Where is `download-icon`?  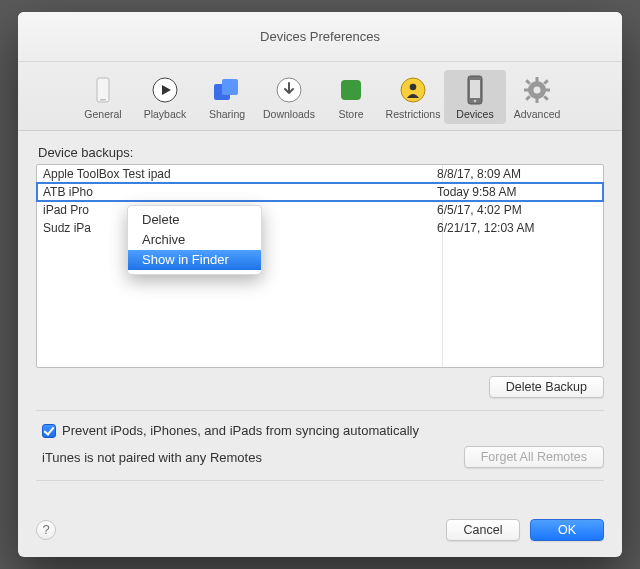 download-icon is located at coordinates (289, 90).